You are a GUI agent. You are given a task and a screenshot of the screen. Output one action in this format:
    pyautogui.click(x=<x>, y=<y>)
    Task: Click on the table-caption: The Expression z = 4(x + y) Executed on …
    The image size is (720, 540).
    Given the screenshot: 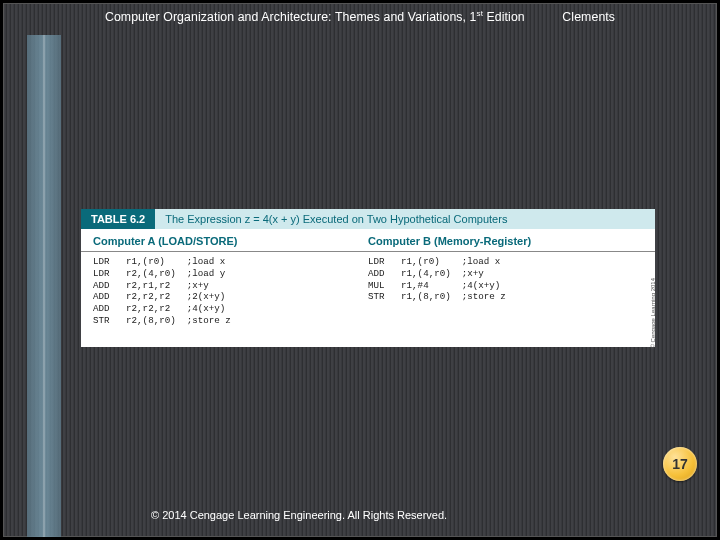 What is the action you would take?
    pyautogui.click(x=405, y=219)
    